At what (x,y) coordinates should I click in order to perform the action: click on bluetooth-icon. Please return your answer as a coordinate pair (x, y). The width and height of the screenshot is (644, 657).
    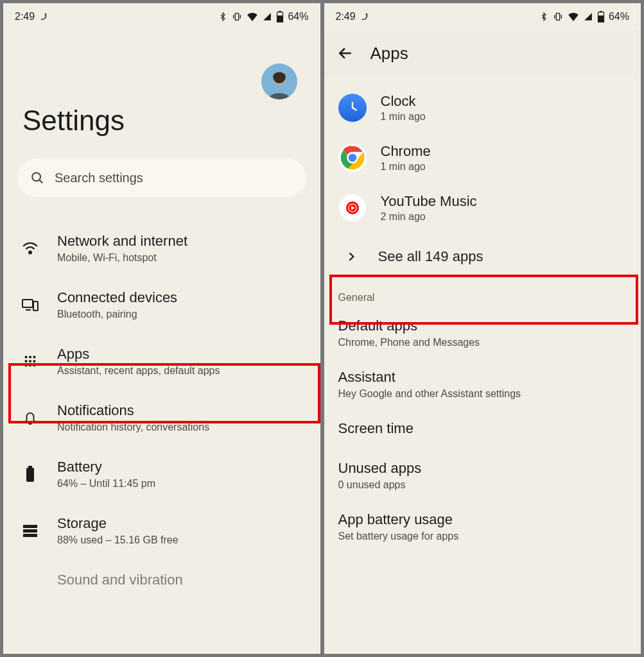
    Looking at the image, I should click on (223, 17).